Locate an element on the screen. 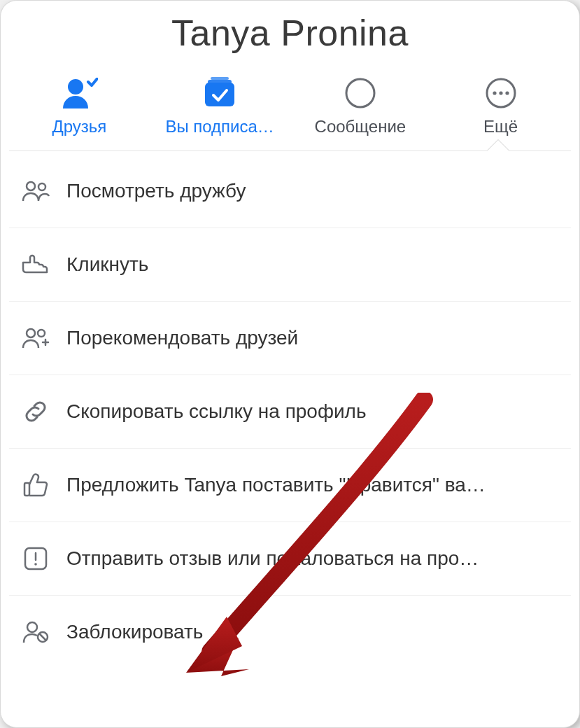  report-icon is located at coordinates (36, 559).